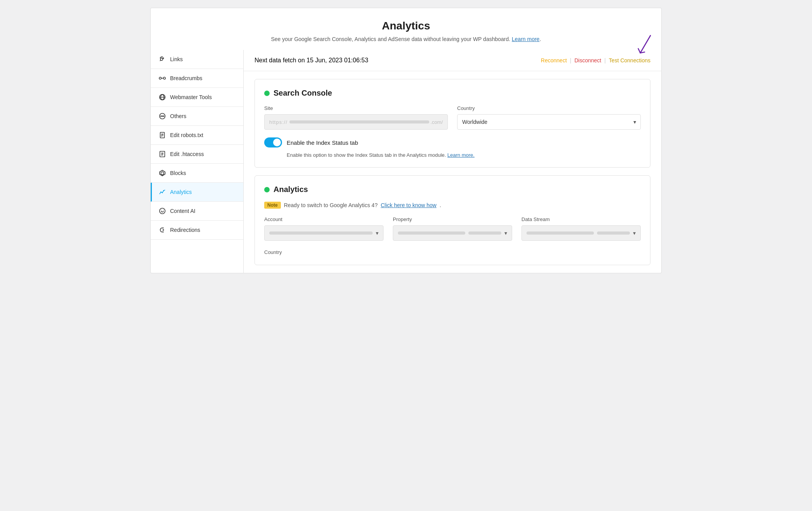 Image resolution: width=812 pixels, height=511 pixels. I want to click on sidebar-item-content-ai: Content AI, so click(197, 211).